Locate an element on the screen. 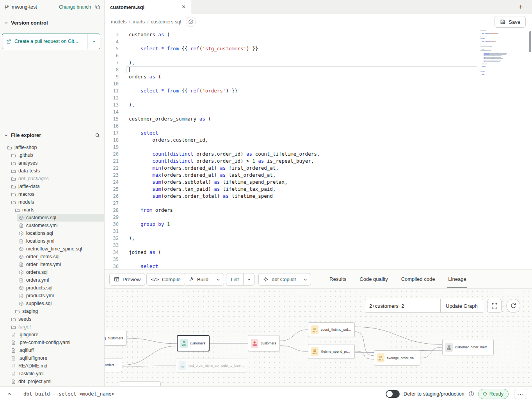  lineage-node-customers: ⊞MDLcustomers is located at coordinates (193, 343).